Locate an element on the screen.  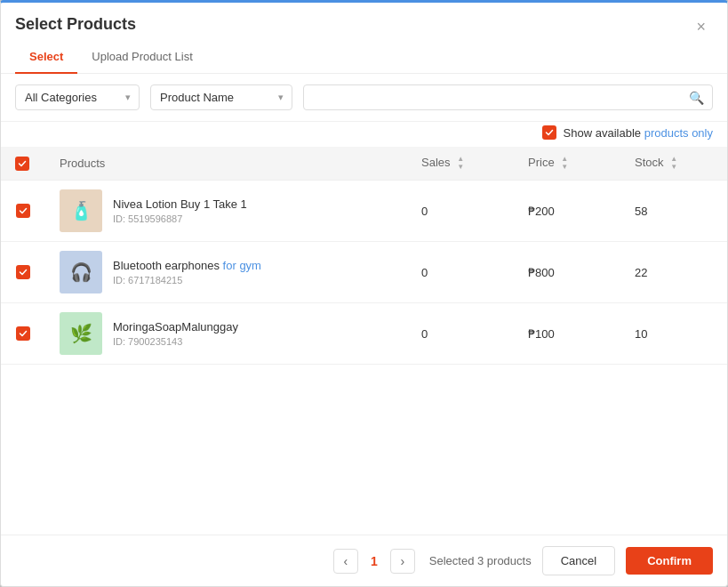
product-id: ID: 6717184215 is located at coordinates (187, 280).